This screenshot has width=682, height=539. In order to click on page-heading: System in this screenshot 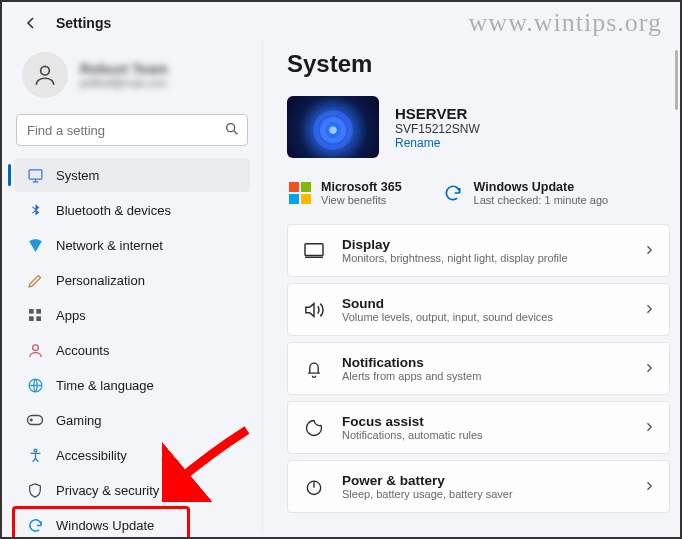, I will do `click(478, 64)`.